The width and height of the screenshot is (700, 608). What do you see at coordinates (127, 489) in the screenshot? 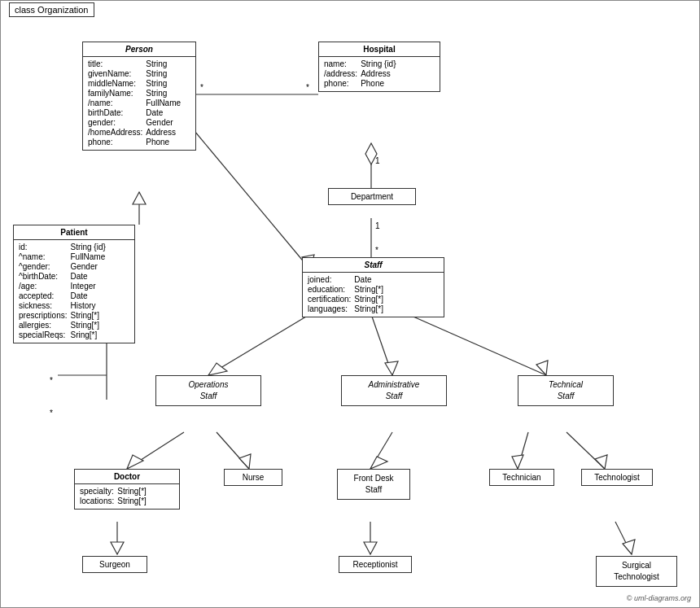
I see `doctor-class: Doctor specialty:String[*] locations:Str…` at bounding box center [127, 489].